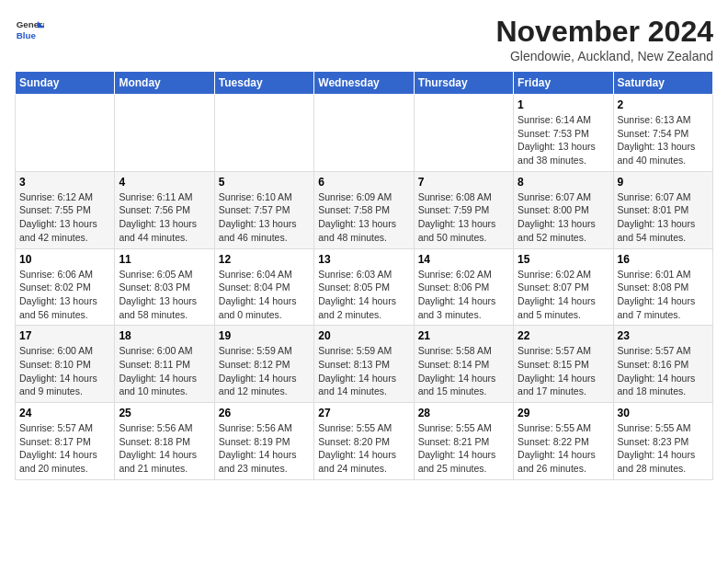  I want to click on calendar-cell: 21Sunrise: 5:58 AMSunset: 8:14 PMDayligh…, so click(463, 364).